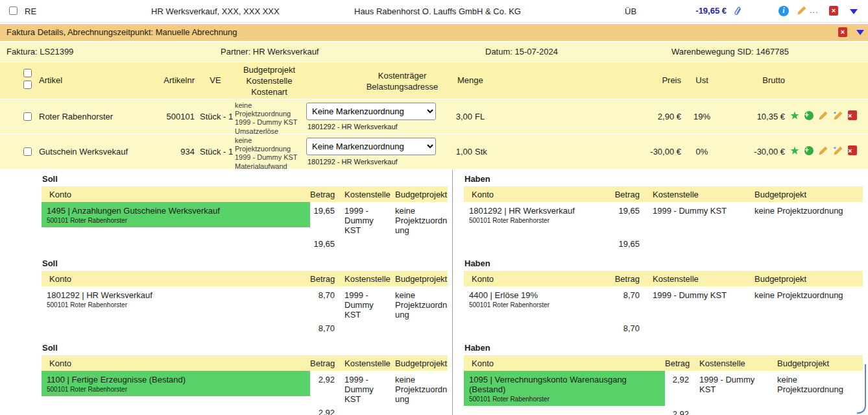 The width and height of the screenshot is (868, 415). I want to click on faktura-number: Faktura: LS21399, so click(40, 52).